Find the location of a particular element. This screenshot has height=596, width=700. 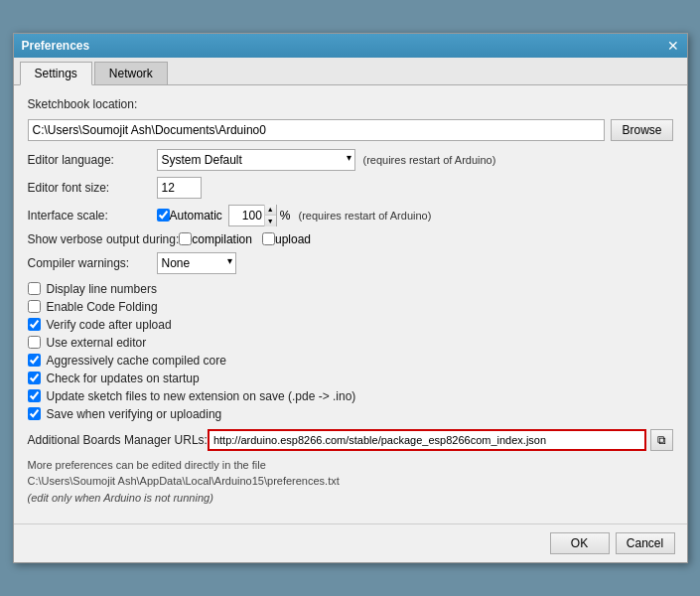

enable-code-folding-checkbox is located at coordinates (34, 306).